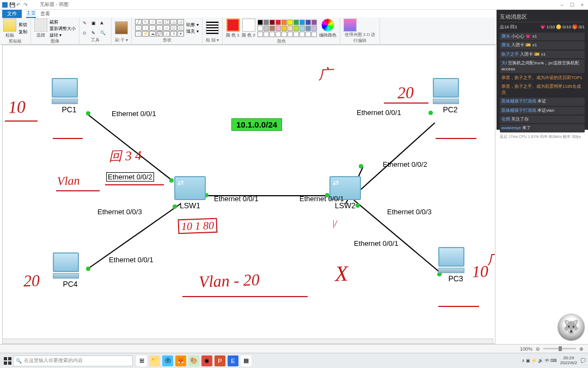  Describe the element at coordinates (571, 327) in the screenshot. I see `mascot-avatar: 🐺` at that location.